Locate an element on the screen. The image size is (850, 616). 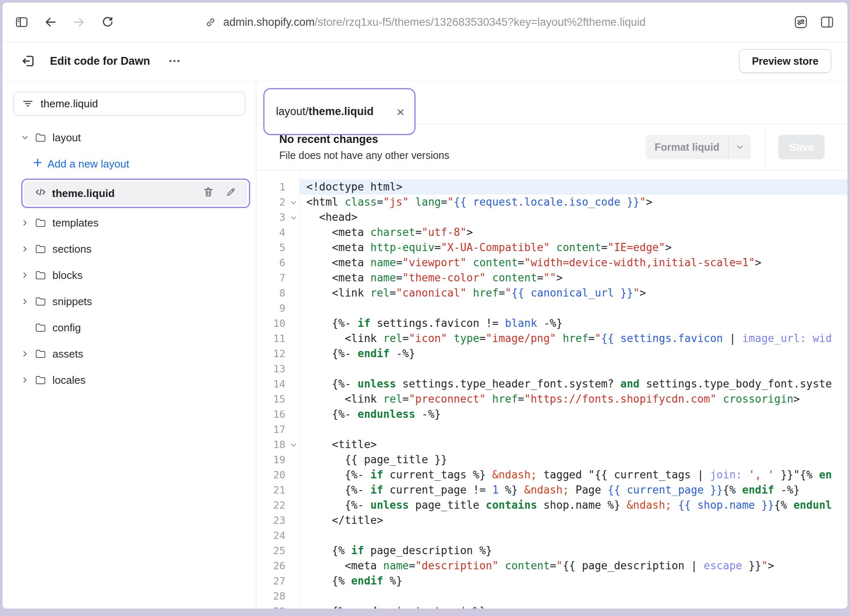
code-line: 24 is located at coordinates (552, 536).